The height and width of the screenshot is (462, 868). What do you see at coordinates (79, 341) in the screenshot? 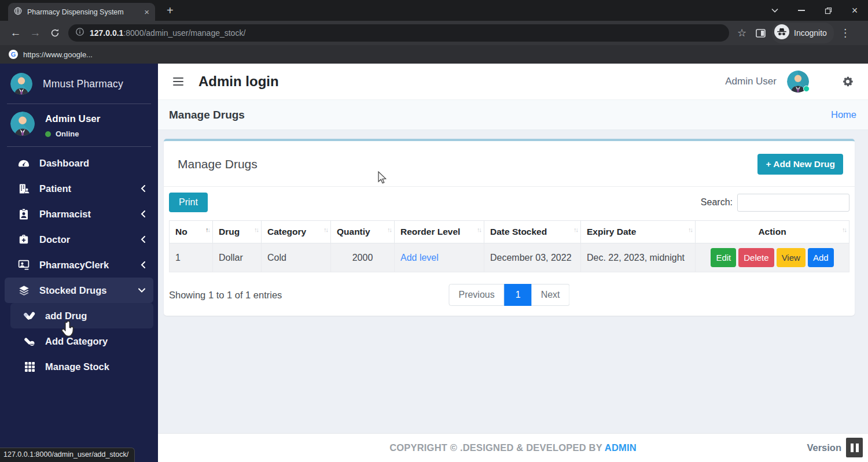
I see `sidebar-item-add-category: Add Category` at bounding box center [79, 341].